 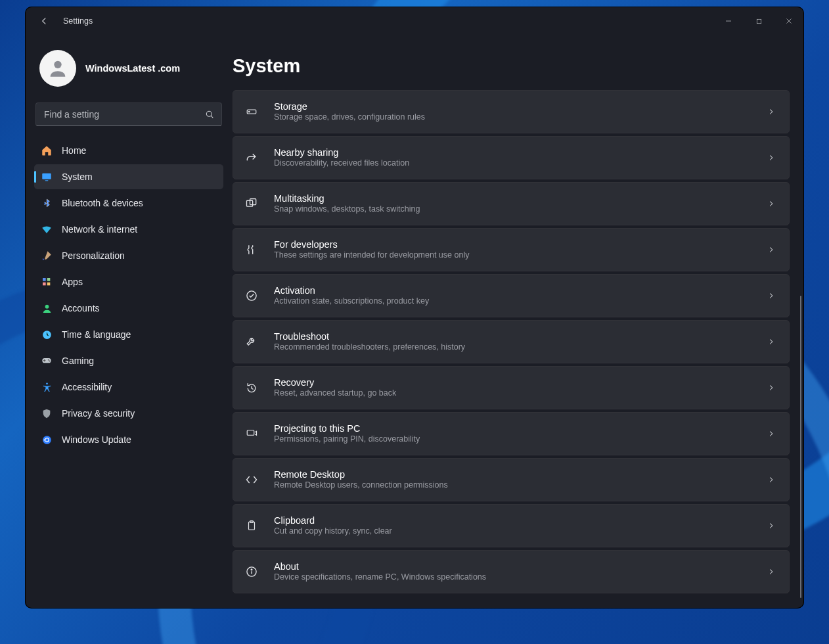 I want to click on settings-card-storage: StorageStorage space, drives, configurat…, so click(x=511, y=112).